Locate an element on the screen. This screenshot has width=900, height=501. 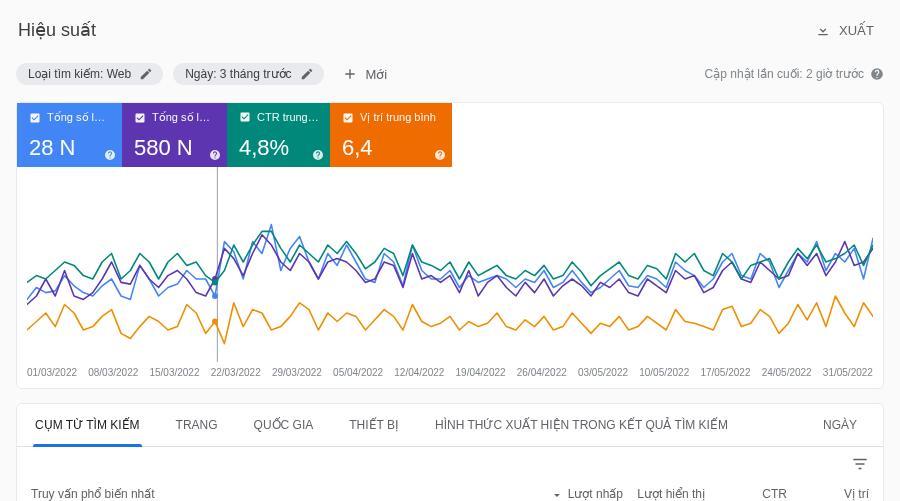
tab-1: TRANG is located at coordinates (197, 425).